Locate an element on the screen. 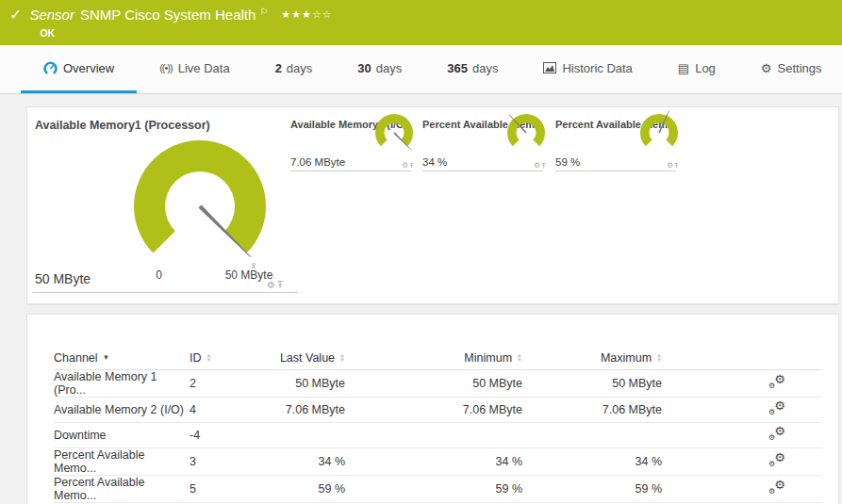 The width and height of the screenshot is (842, 504). tab-overview: Overview is located at coordinates (79, 70).